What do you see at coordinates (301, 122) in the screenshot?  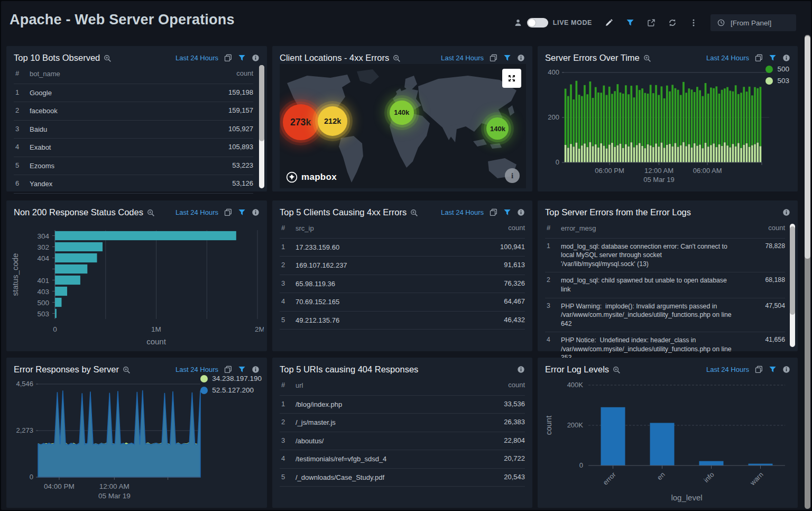 I see `map-bubble: 273k` at bounding box center [301, 122].